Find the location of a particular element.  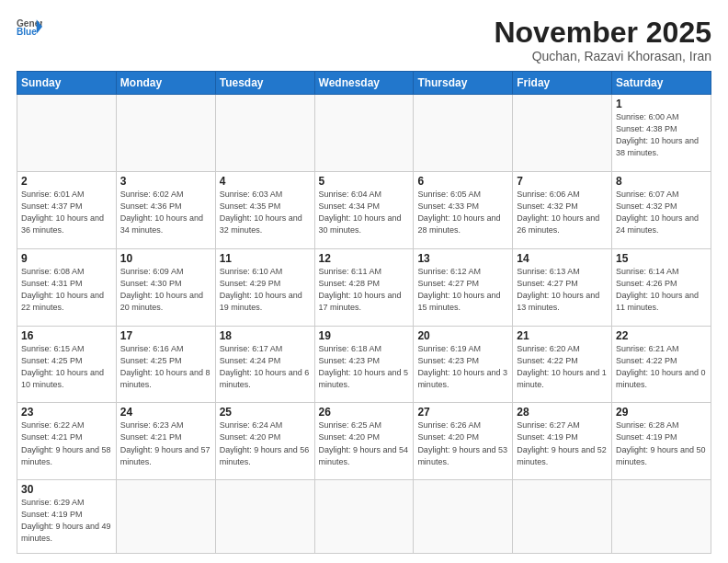

day-20: 20 Sunrise: 6:19 AMSunset: 4:23 PMDaylig… is located at coordinates (463, 364).